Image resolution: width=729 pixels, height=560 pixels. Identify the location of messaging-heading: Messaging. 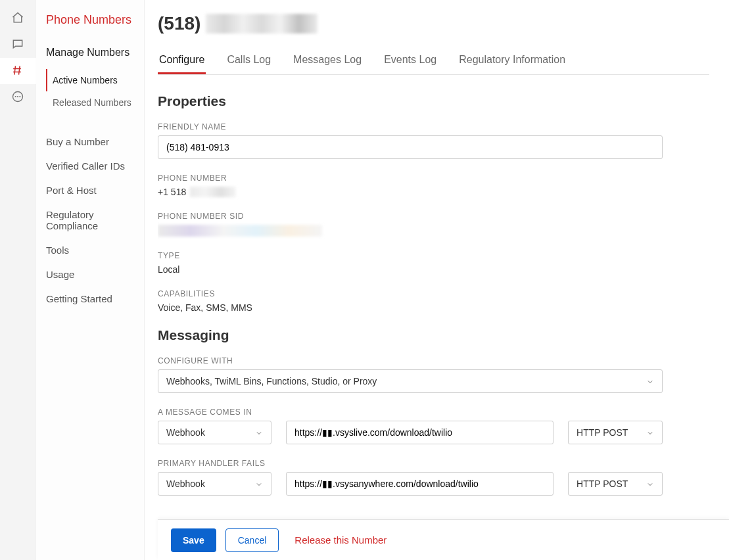
(434, 335).